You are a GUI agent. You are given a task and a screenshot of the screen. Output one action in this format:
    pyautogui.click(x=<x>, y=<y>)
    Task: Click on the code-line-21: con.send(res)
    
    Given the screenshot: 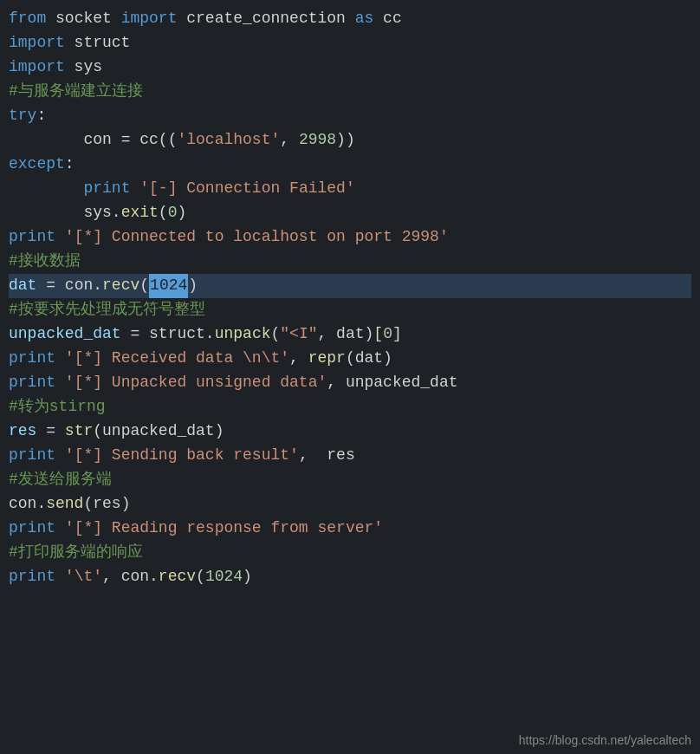 What is the action you would take?
    pyautogui.click(x=350, y=504)
    